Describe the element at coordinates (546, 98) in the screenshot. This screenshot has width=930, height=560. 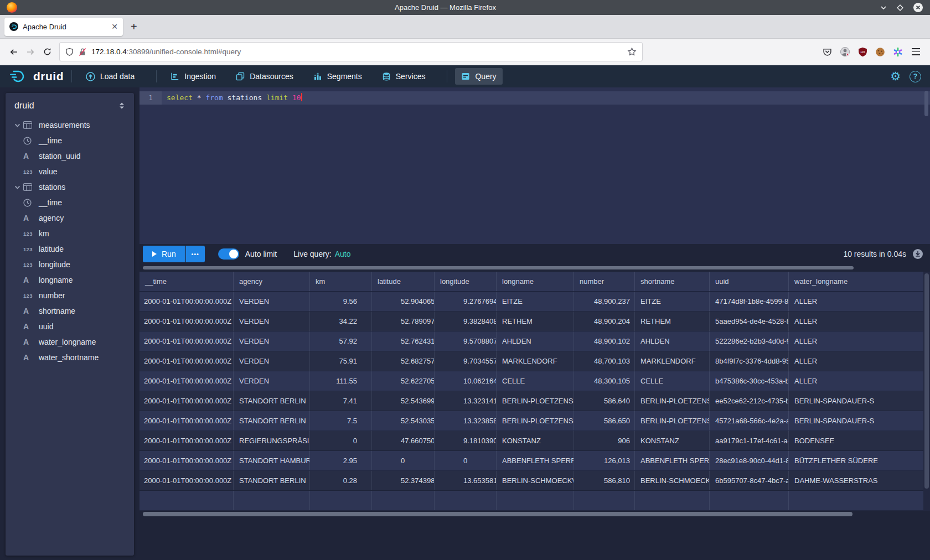
I see `editor-code-line: select * from stations limit 10` at that location.